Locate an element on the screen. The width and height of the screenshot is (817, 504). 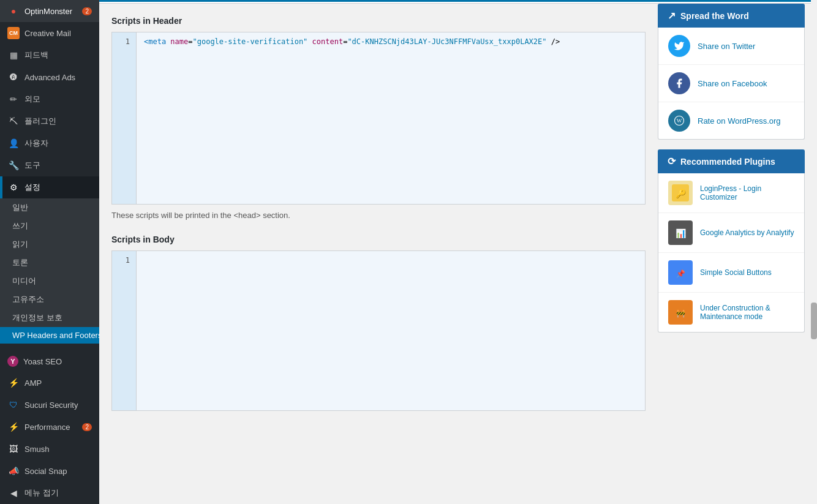
sidebar-item-performance: ⚡ Performance 2 is located at coordinates (50, 427).